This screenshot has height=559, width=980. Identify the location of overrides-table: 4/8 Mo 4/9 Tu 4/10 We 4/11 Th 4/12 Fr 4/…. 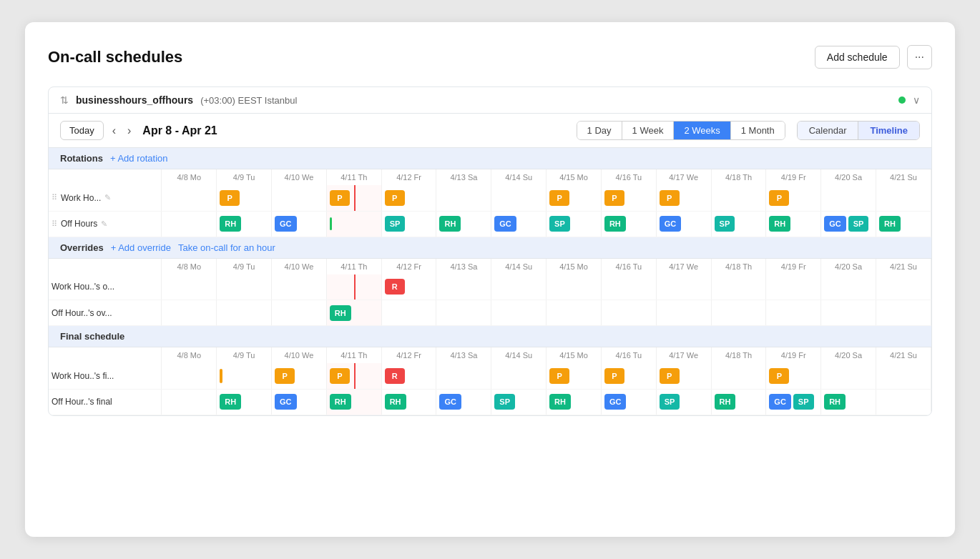
(490, 293).